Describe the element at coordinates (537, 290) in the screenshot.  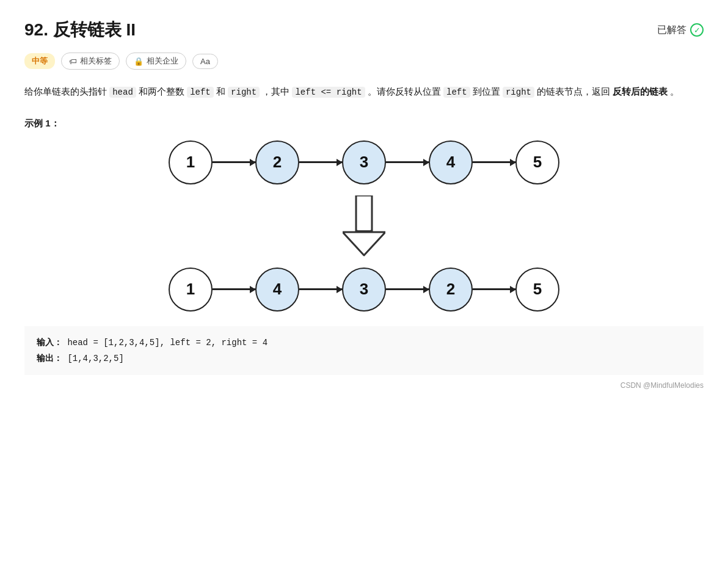
I see `node-5-bottom: 5` at that location.